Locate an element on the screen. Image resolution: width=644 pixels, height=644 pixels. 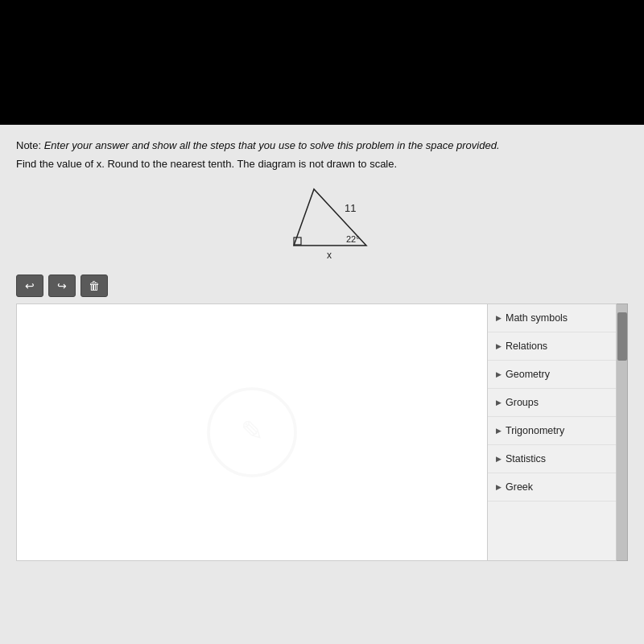
sidebar-item-geometry: ▶Geometry is located at coordinates (552, 375).